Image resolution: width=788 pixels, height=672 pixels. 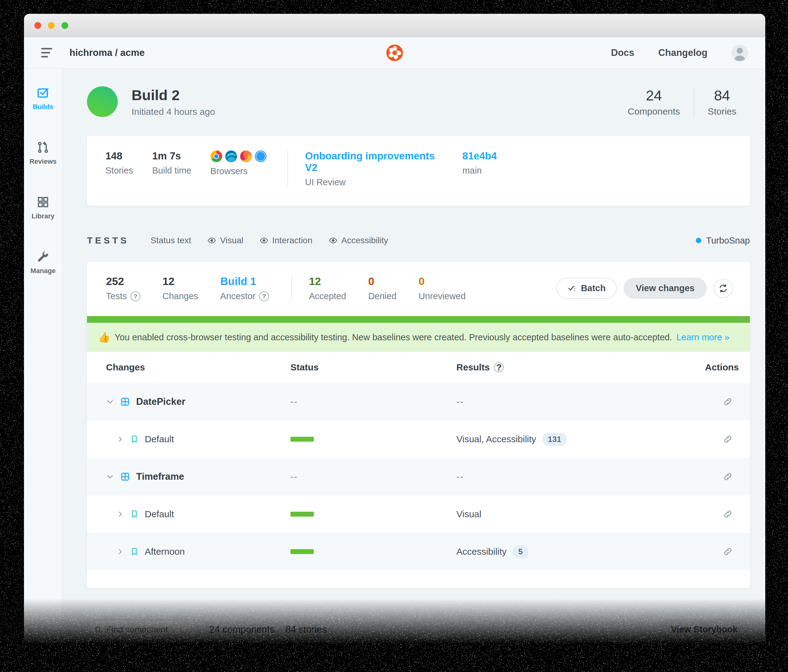 What do you see at coordinates (43, 364) in the screenshot?
I see `sidebar: Builds Reviews Library` at bounding box center [43, 364].